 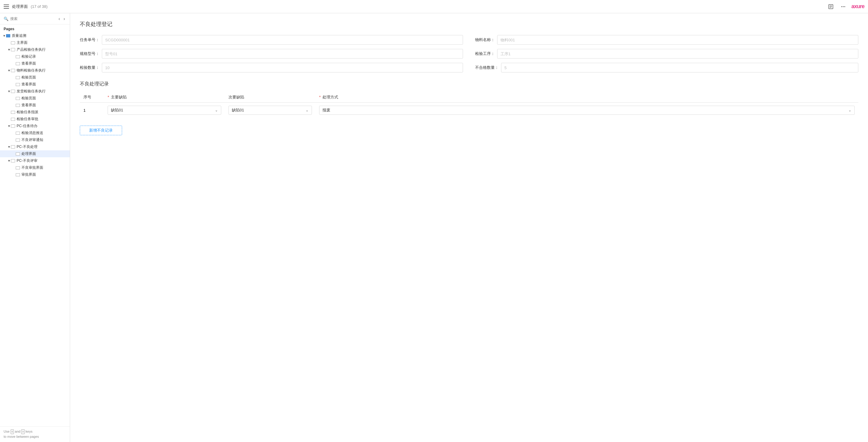 What do you see at coordinates (846, 7) in the screenshot?
I see `topbar-right: axure` at bounding box center [846, 7].